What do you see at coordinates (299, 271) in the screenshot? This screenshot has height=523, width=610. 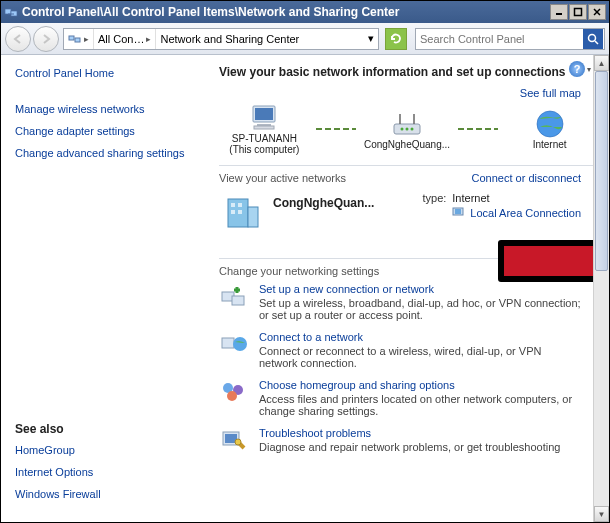 I see `change-settings-heading: Change your networking settings` at bounding box center [299, 271].